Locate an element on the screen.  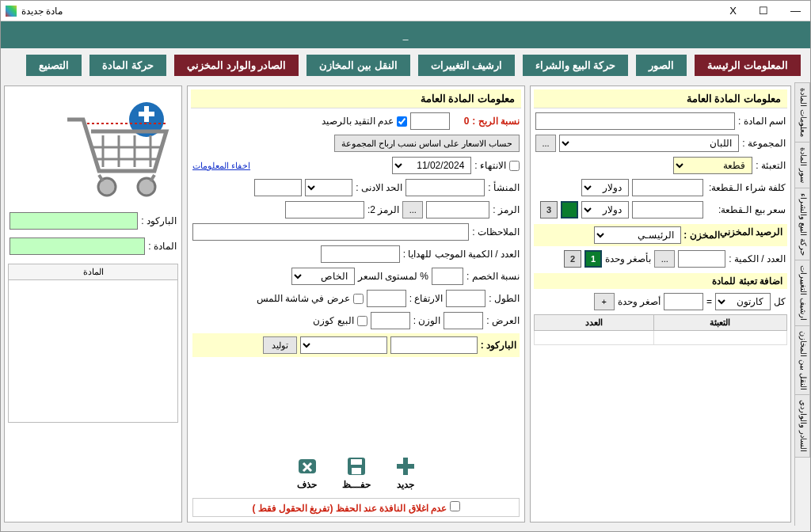
top-tabs: المعلومات الرئيسة الصور حركة البيع والشر… is located at coordinates (406, 65).